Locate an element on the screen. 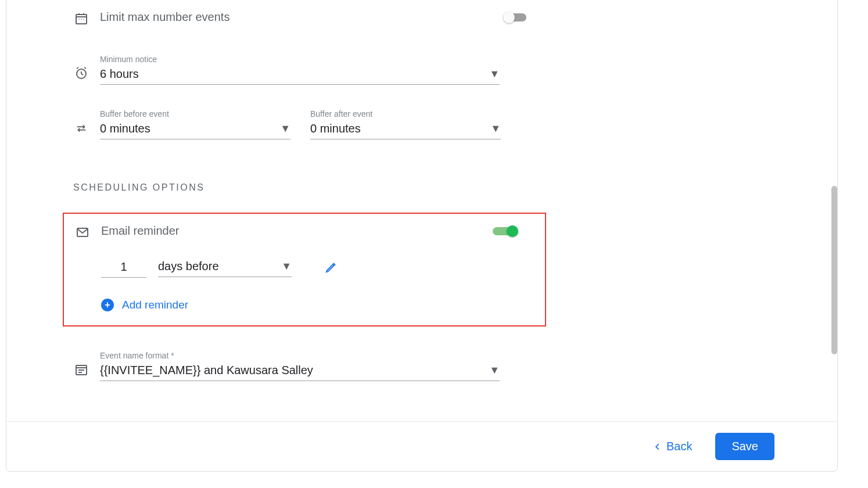  edit-reminder-button is located at coordinates (331, 267).